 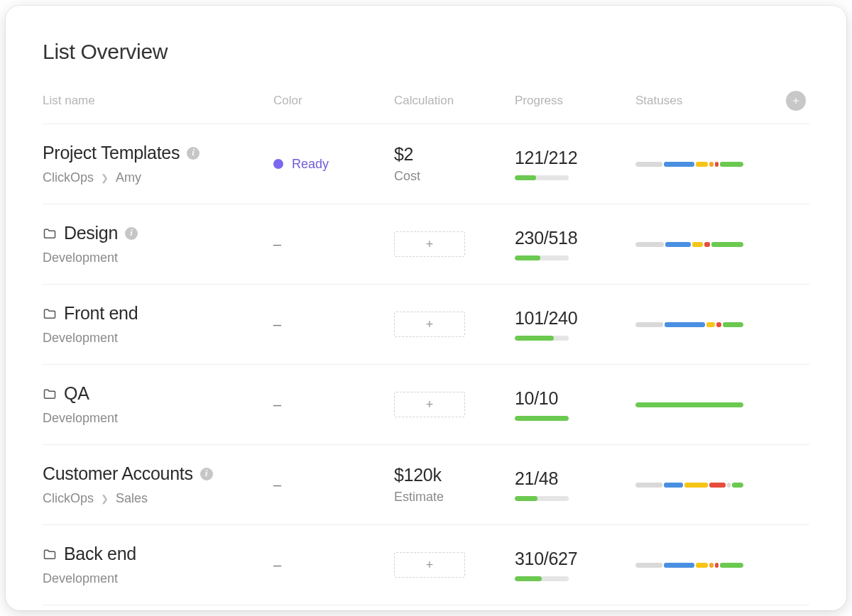 I want to click on color-label: Ready, so click(x=310, y=165).